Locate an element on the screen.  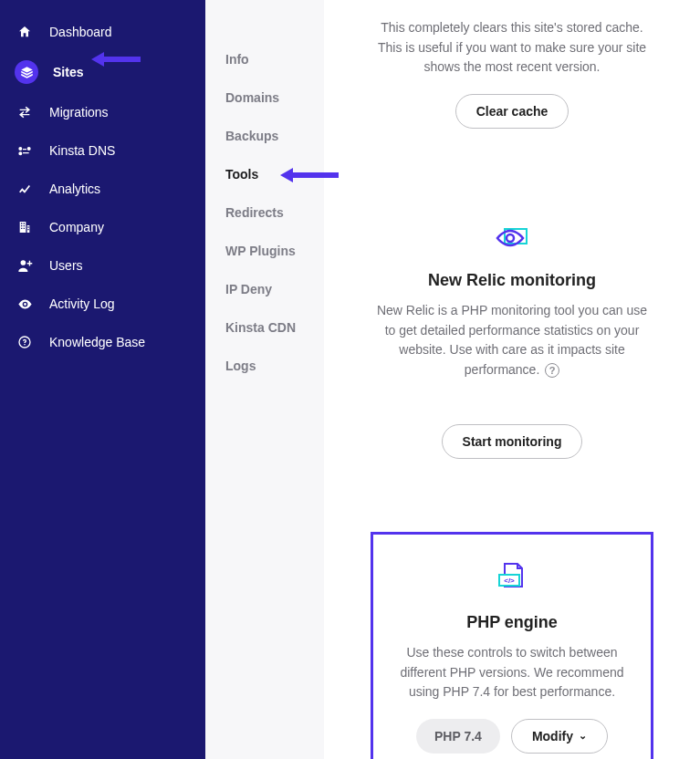
subnav-item-info: Info is located at coordinates (275, 59).